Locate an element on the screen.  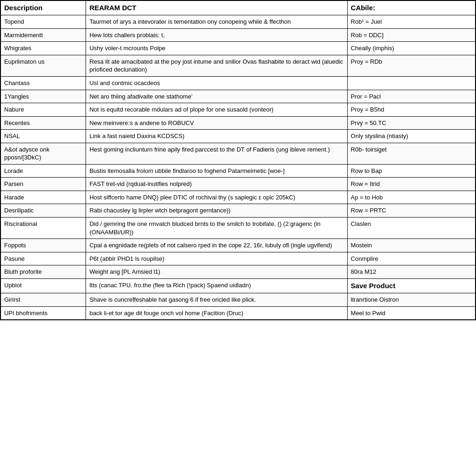
table-row: PasuneP6t (abblr PHD1 ls roupilse)Conmpl… is located at coordinates (238, 258).